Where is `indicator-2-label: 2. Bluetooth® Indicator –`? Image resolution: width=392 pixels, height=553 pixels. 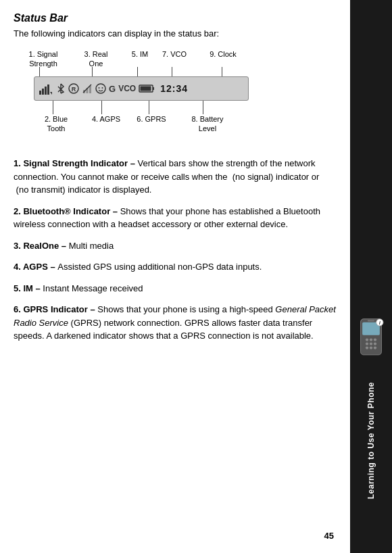
indicator-2-label: 2. Bluetooth® Indicator – is located at coordinates (67, 211).